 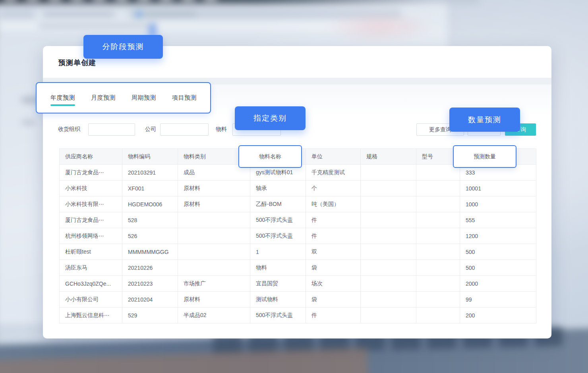 What do you see at coordinates (103, 98) in the screenshot?
I see `tab-monthly-forecast: 月度预测` at bounding box center [103, 98].